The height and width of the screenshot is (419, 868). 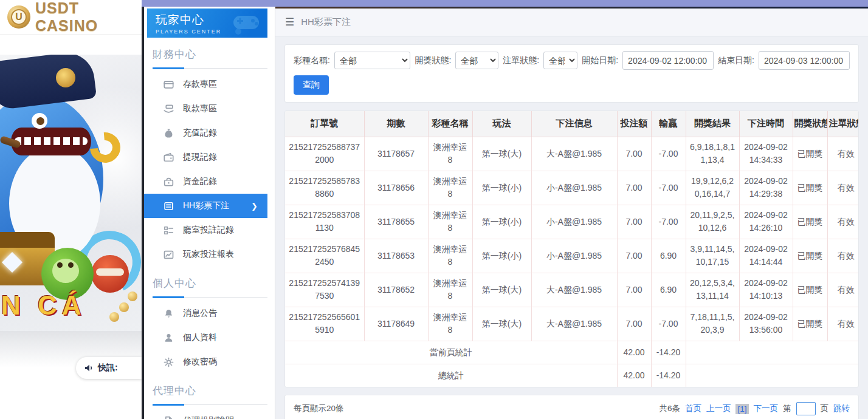 What do you see at coordinates (572, 124) in the screenshot?
I see `table-header-row: 訂單號期數彩種名稱玩法下注信息投注額輸贏開獎結果下注時間開獎狀態注單狀態` at bounding box center [572, 124].